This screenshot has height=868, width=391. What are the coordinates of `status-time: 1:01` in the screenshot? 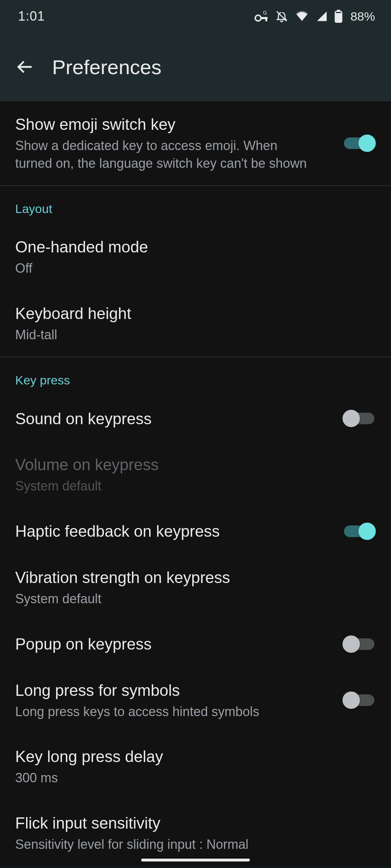 It's located at (31, 16).